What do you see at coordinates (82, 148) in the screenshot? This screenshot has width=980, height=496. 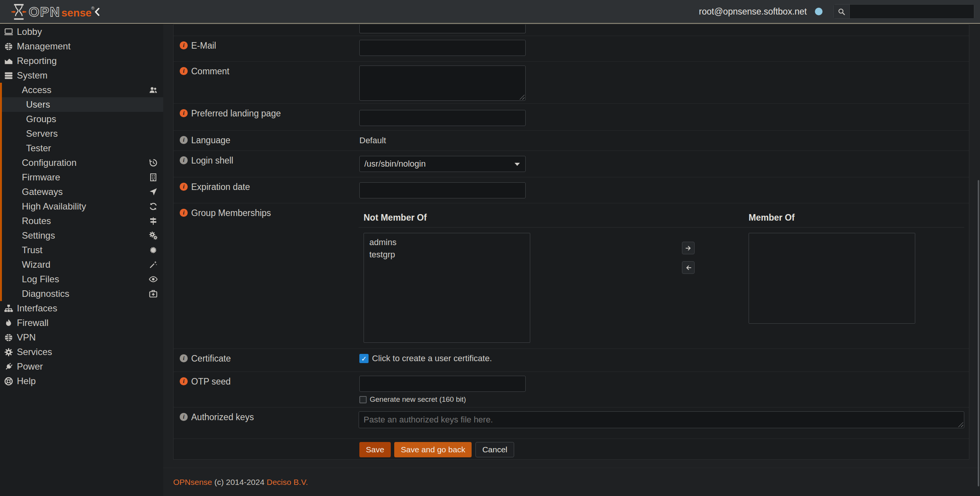 I see `sidebar-item-tester: Tester` at bounding box center [82, 148].